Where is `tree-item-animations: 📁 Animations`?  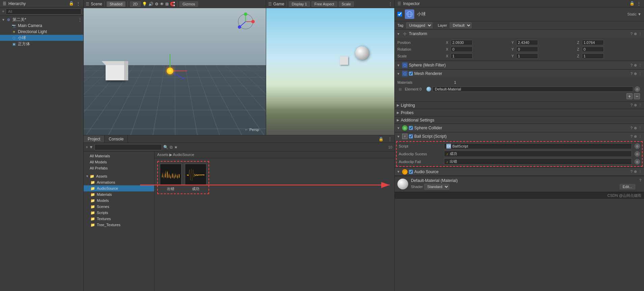 tree-item-animations: 📁 Animations is located at coordinates (119, 182).